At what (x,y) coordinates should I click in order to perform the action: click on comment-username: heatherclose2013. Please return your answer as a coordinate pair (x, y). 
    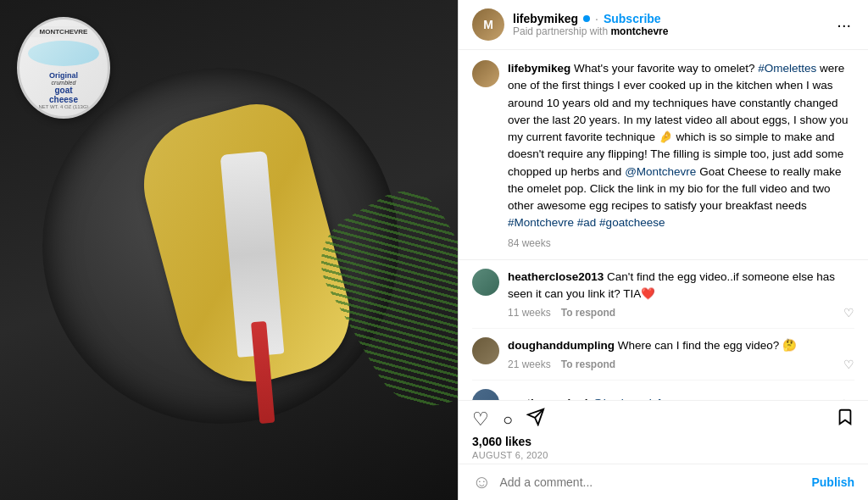
    Looking at the image, I should click on (556, 276).